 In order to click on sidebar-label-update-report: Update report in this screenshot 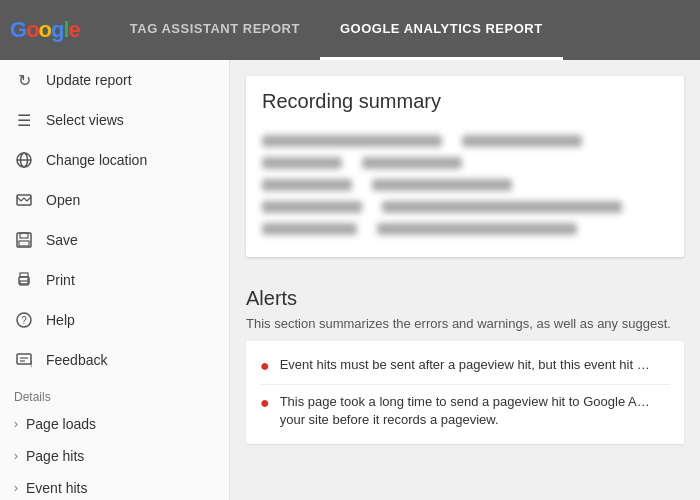, I will do `click(89, 80)`.